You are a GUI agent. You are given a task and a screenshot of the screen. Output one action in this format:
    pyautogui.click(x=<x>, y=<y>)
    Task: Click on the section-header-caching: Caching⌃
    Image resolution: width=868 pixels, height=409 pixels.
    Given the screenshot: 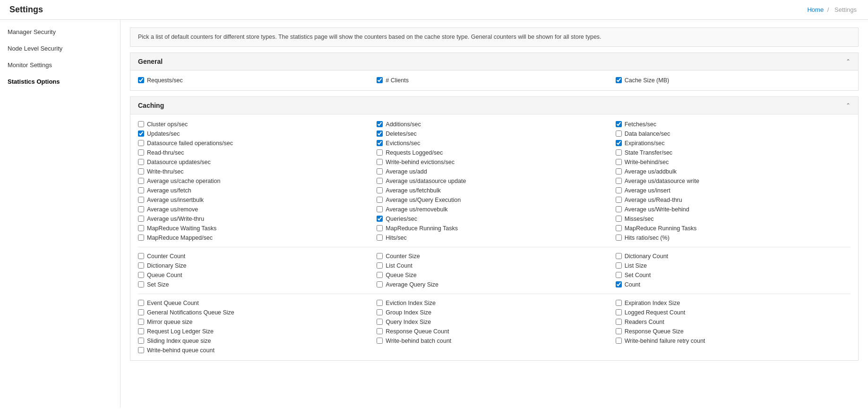 What is the action you would take?
    pyautogui.click(x=494, y=106)
    